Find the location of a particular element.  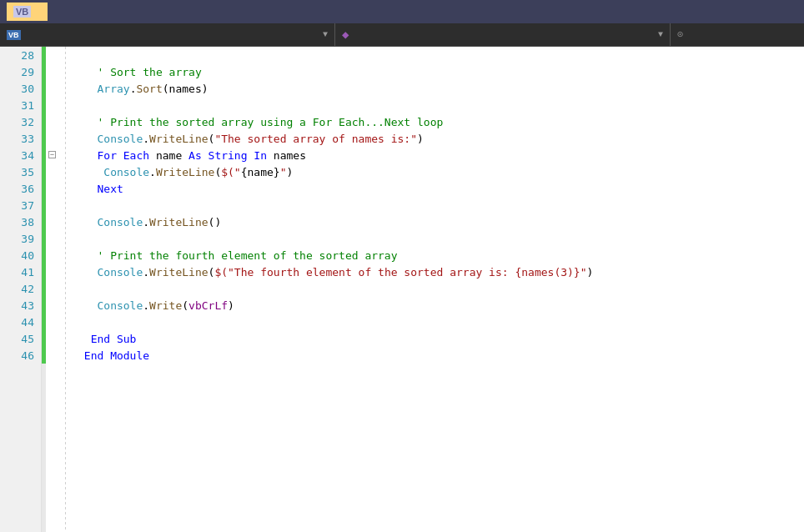

breadcrumb-left: VB ▼ is located at coordinates (168, 35).